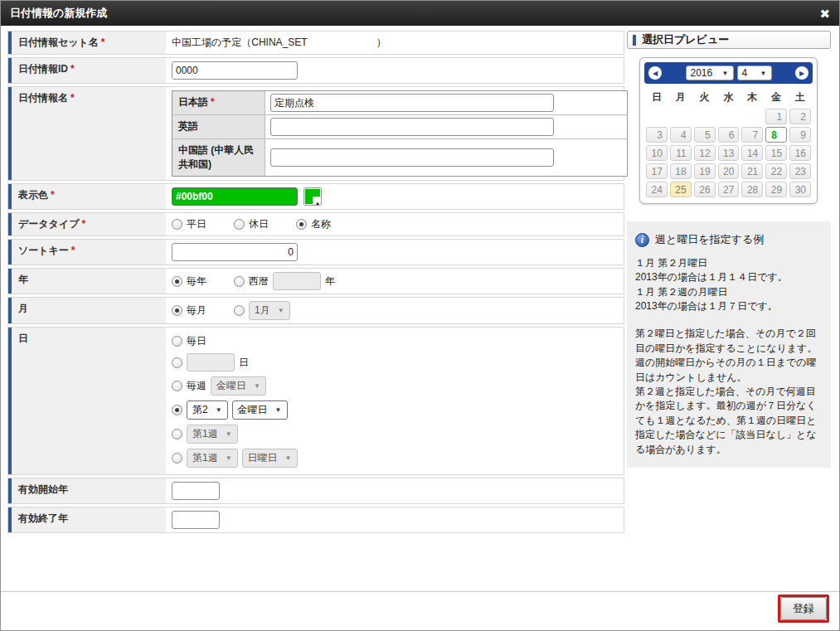  Describe the element at coordinates (235, 458) in the screenshot. I see `day-option-week-dow: 第1週▼ 日曜日▼` at that location.